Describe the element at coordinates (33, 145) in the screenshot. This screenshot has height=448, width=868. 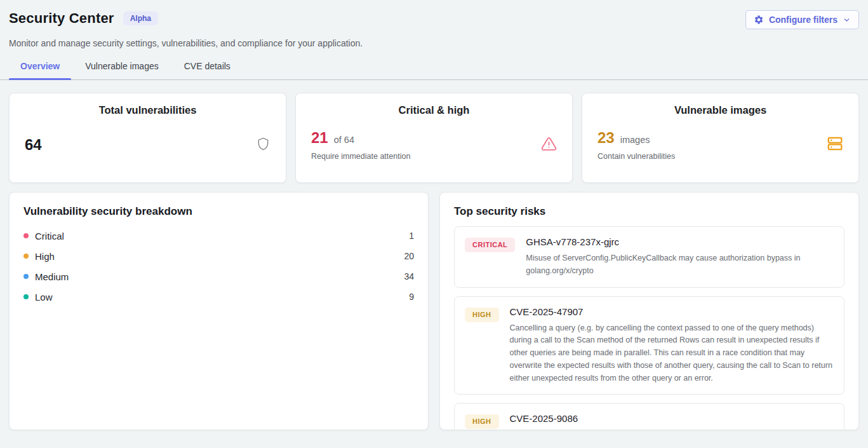
I see `total-vulnerabilities-value: 64` at that location.